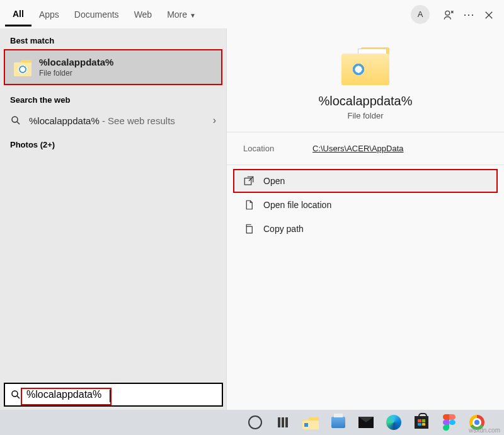 Image resolution: width=504 pixels, height=435 pixels. I want to click on best-match-result: %localappdata% File folder, so click(113, 67).